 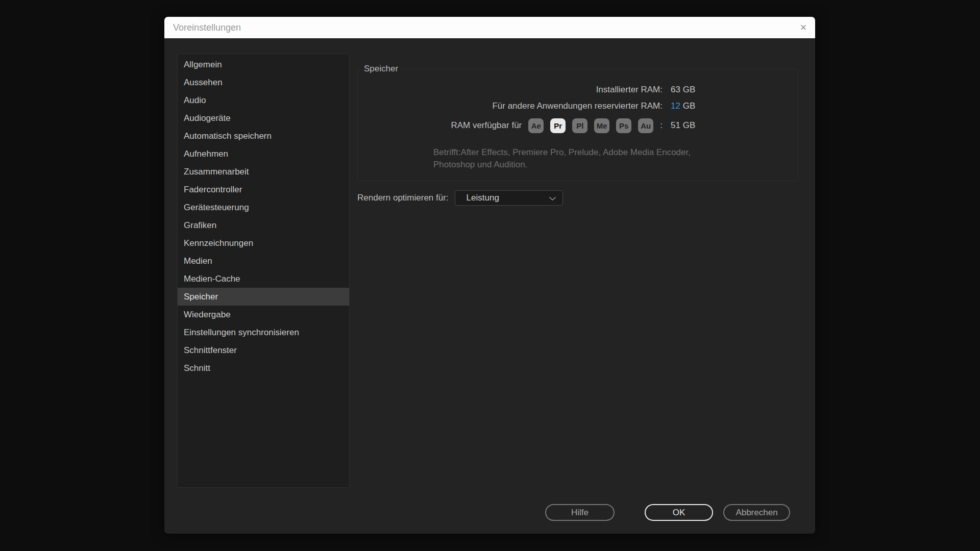 What do you see at coordinates (263, 64) in the screenshot?
I see `sidebar-item-allgemein: Allgemein` at bounding box center [263, 64].